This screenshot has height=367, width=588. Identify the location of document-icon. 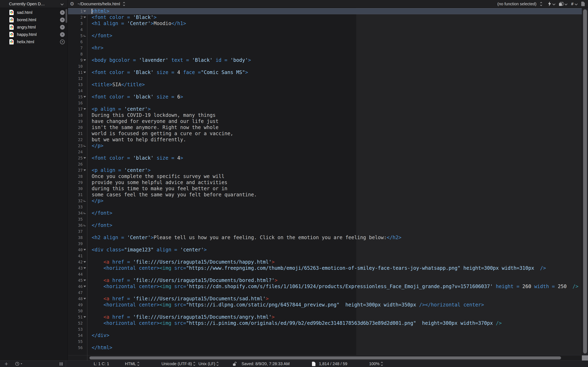
(583, 4).